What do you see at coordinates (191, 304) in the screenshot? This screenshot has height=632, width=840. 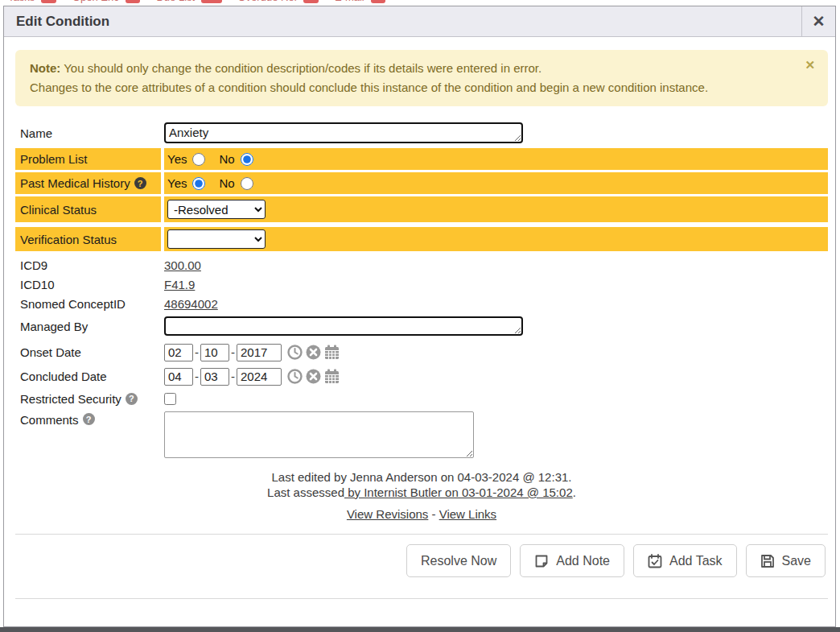 I see `snomed-code-link: 48694002` at bounding box center [191, 304].